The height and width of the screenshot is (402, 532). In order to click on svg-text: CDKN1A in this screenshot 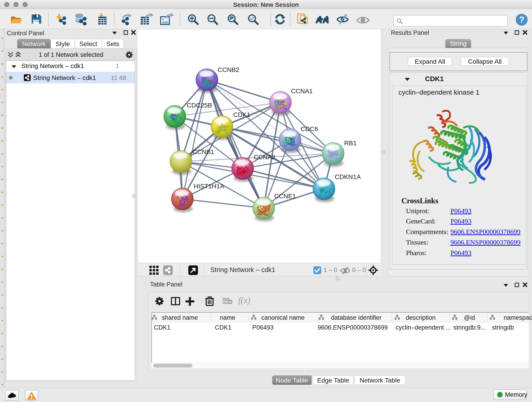, I will do `click(348, 177)`.